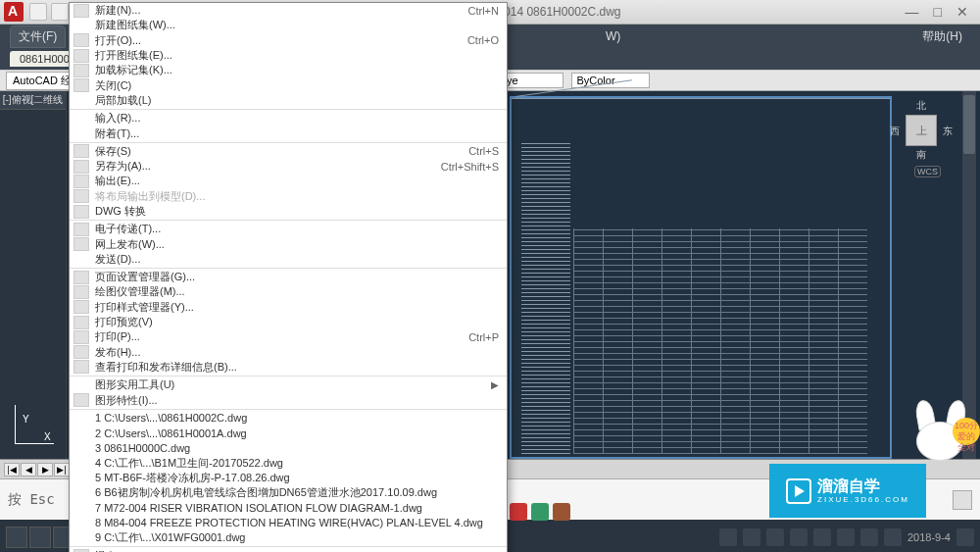 The image size is (980, 552). Describe the element at coordinates (288, 292) in the screenshot. I see `file-menu-item: 绘图仪管理器(M)...` at that location.